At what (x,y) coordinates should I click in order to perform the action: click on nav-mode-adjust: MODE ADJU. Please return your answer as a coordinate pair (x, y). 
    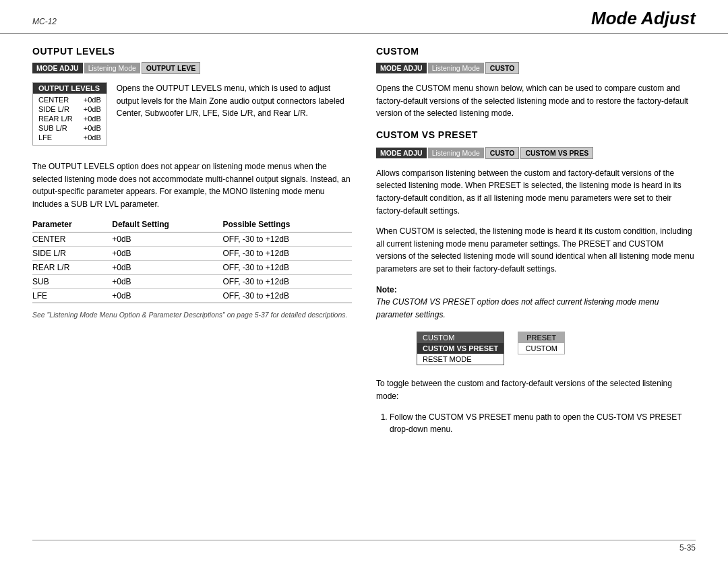
    Looking at the image, I should click on (58, 68).